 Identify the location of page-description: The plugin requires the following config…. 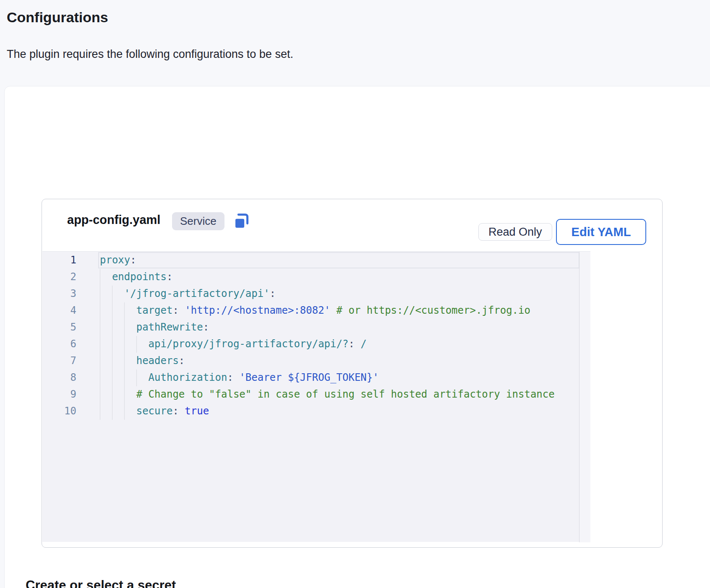
(150, 55).